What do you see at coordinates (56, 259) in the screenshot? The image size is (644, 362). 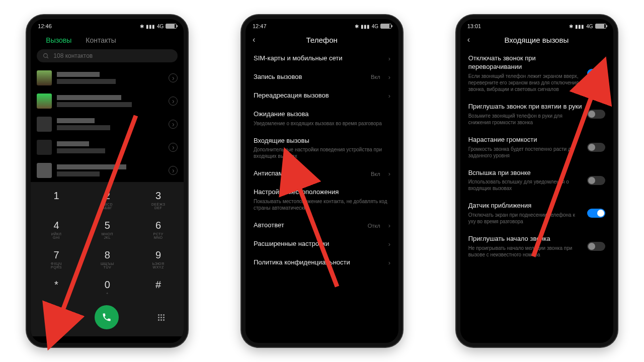 I see `dialkey-7: 7ФХЦЧPQRS` at bounding box center [56, 259].